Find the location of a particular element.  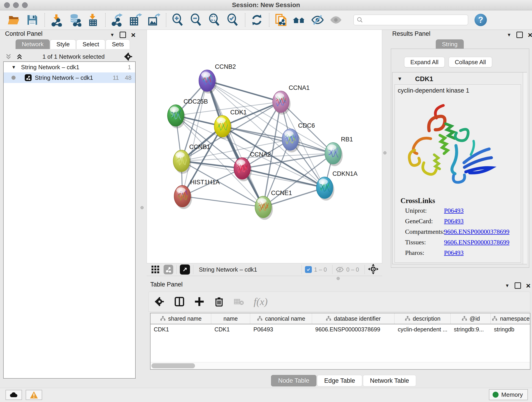

network-collection-row: ▼ String Network – cdk1 1 is located at coordinates (69, 67).